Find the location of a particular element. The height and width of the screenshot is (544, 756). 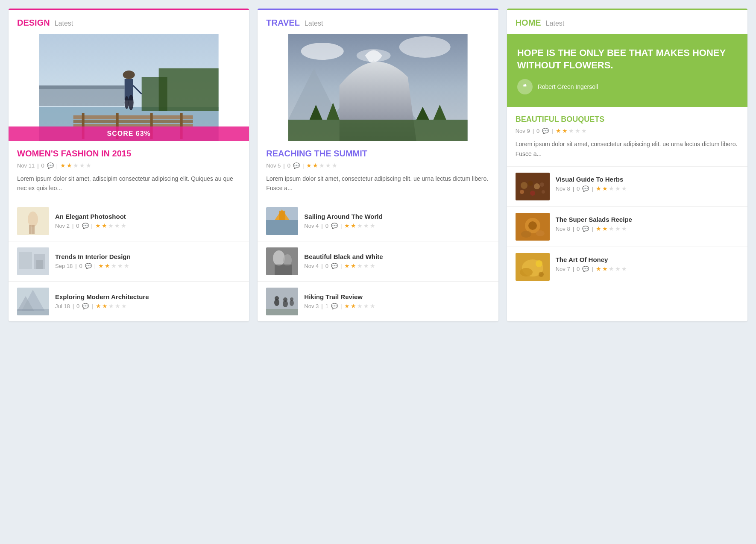

travel-latest-label: Latest is located at coordinates (314, 23).